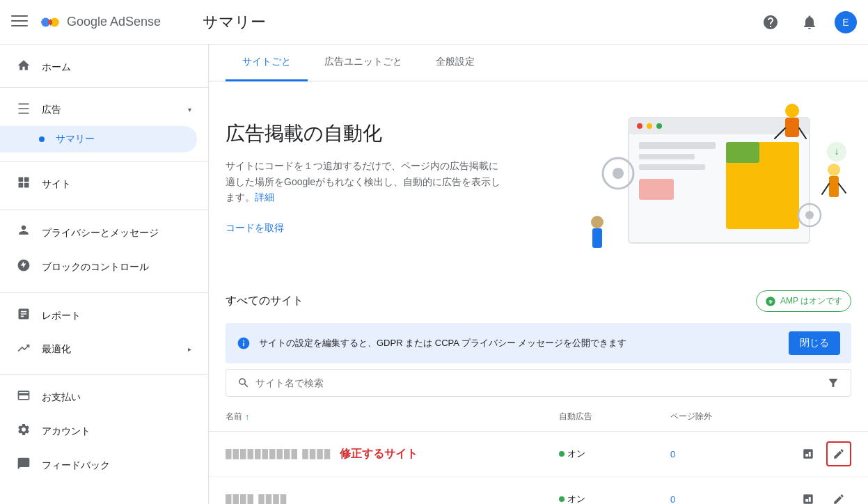 The width and height of the screenshot is (868, 504). I want to click on help-icon, so click(771, 22).